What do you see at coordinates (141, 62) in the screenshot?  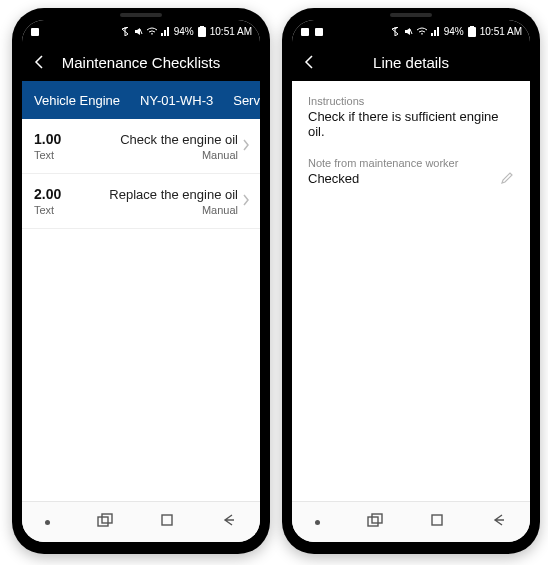 I see `page-title: Maintenance Checklists` at bounding box center [141, 62].